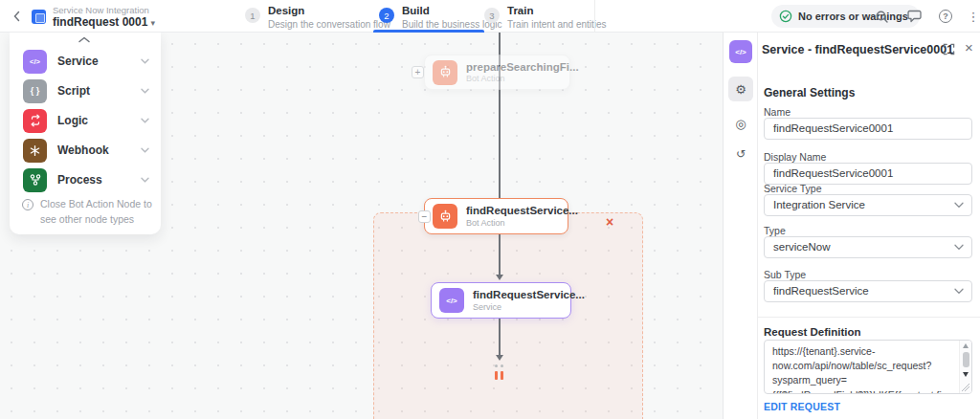  What do you see at coordinates (153, 23) in the screenshot?
I see `chevron-down-icon: ▾` at bounding box center [153, 23].